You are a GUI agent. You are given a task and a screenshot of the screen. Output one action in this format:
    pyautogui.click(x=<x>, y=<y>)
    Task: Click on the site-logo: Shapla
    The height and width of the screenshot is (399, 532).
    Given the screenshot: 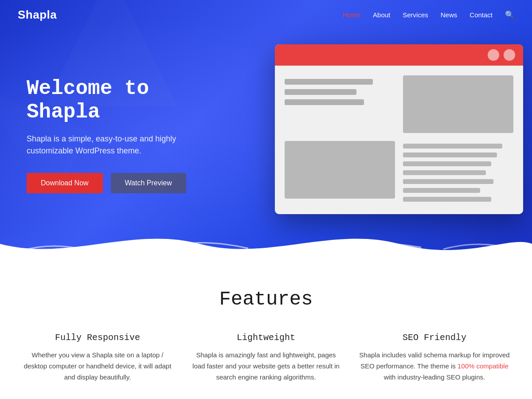 What is the action you would take?
    pyautogui.click(x=37, y=15)
    